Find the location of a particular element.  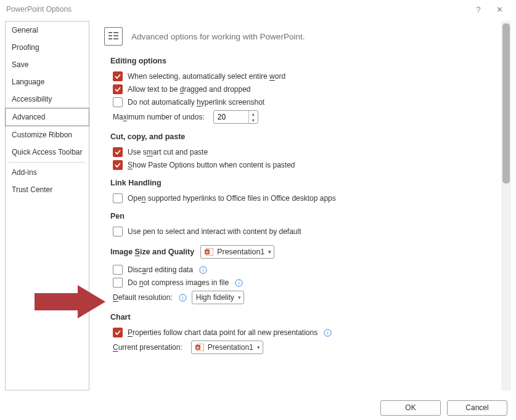

titlebar: PowerPoint Options ? ✕ is located at coordinates (258, 9).